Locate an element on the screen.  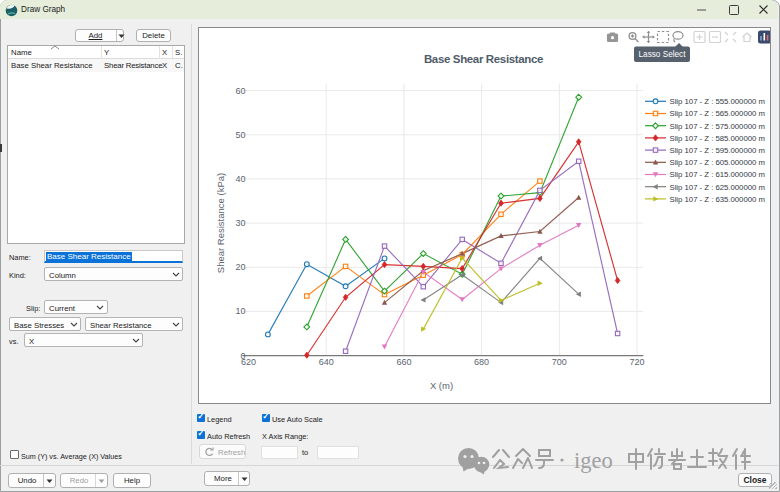
svg-text: 640 is located at coordinates (326, 362).